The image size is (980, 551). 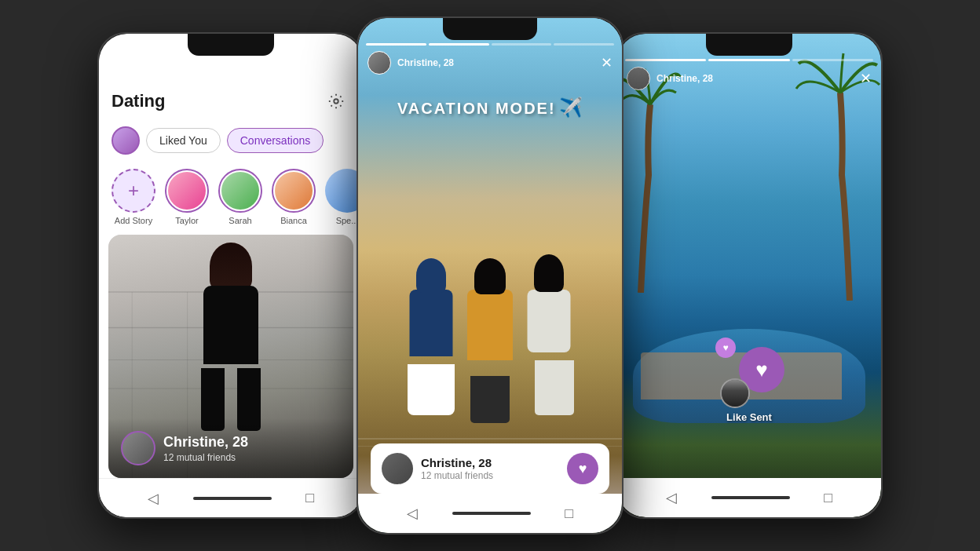 What do you see at coordinates (232, 498) in the screenshot?
I see `home-indicator-left` at bounding box center [232, 498].